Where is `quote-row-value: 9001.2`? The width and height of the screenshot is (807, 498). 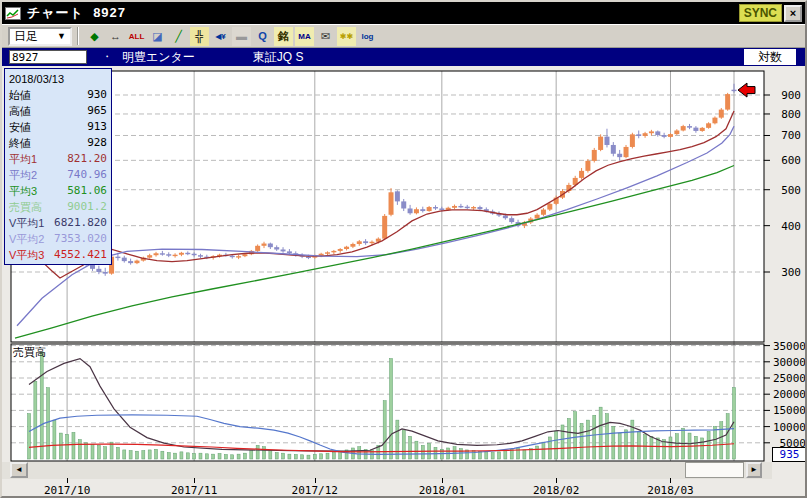 quote-row-value: 9001.2 is located at coordinates (87, 207).